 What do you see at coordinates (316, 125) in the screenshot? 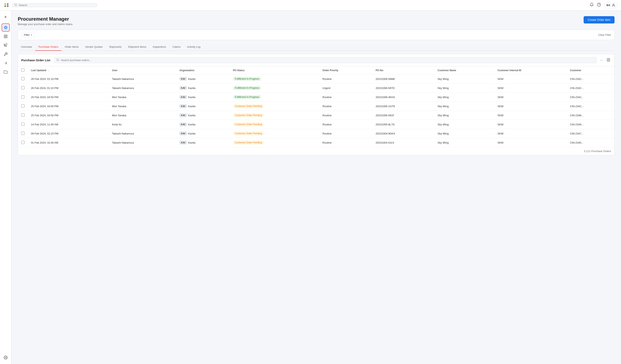
I see `table-row: 14 Feb 2024, 11:45 AM Kenji Ito KAV Kavi…` at bounding box center [316, 125].